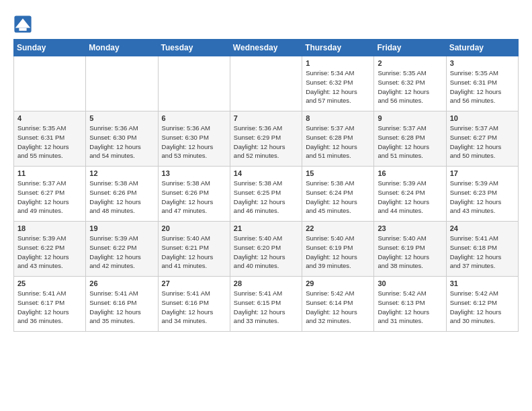 The height and width of the screenshot is (411, 532). I want to click on day-number: 13, so click(194, 173).